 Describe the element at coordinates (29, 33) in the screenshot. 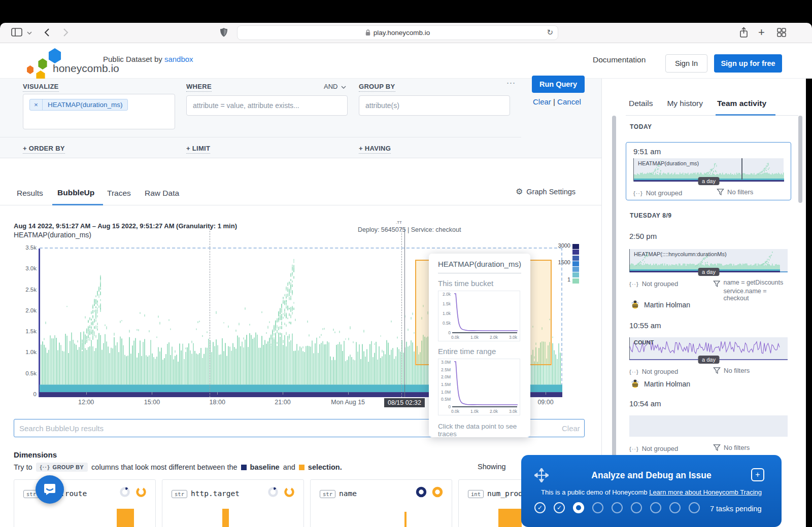

I see `chevron-down-icon` at that location.